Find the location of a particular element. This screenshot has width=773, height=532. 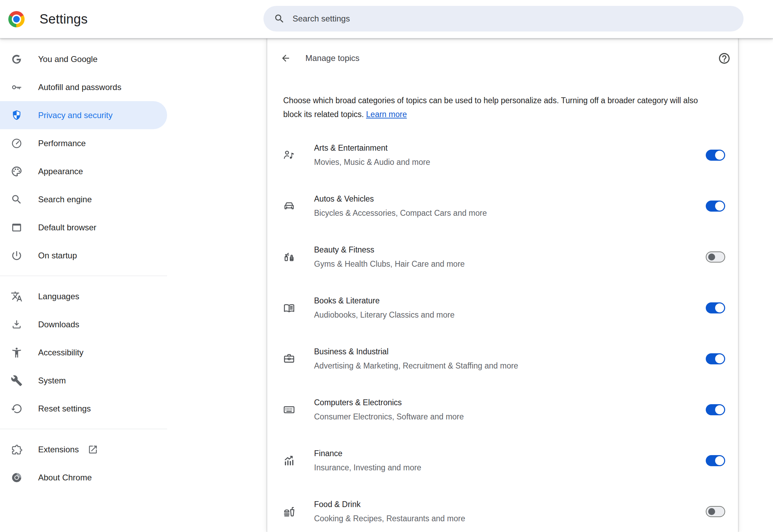

sidebar-item-system: System is located at coordinates (84, 380).